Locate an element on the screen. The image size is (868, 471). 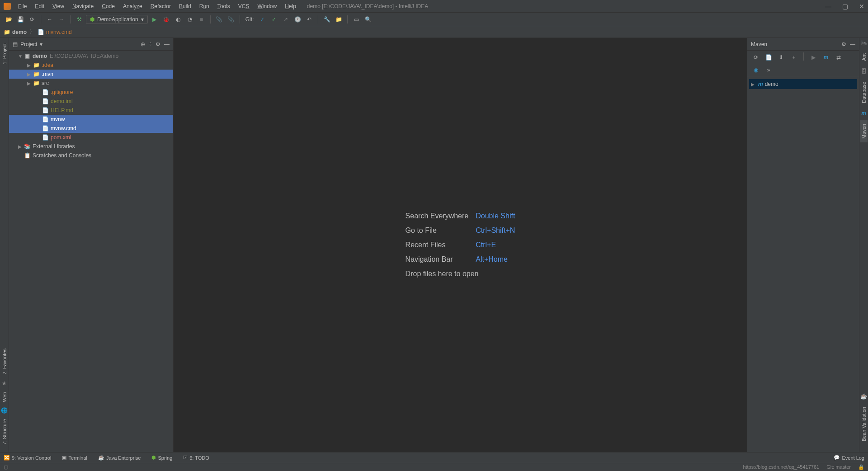
sync-icon: ⟳ is located at coordinates (32, 19).